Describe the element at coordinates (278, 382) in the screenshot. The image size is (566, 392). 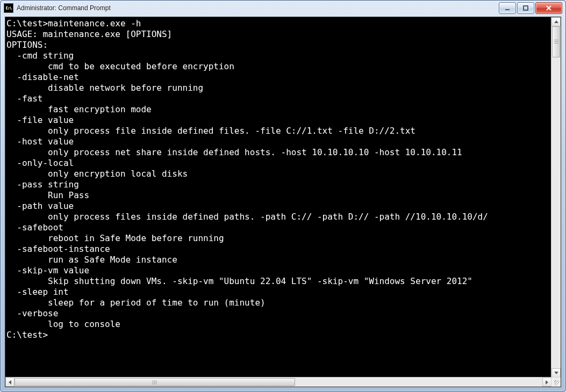
I see `horizontal-scrollbar` at that location.